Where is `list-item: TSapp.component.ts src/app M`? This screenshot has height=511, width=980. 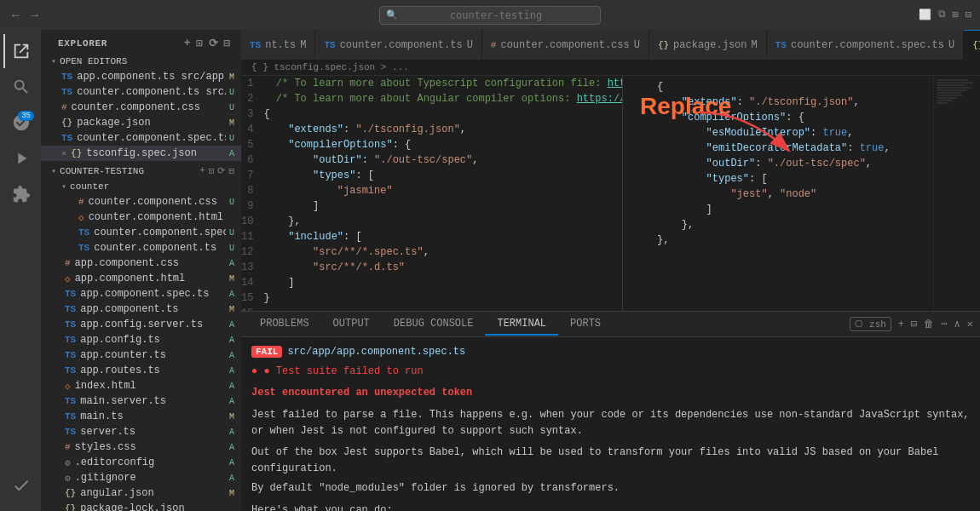
list-item: TSapp.component.ts src/app M is located at coordinates (141, 77).